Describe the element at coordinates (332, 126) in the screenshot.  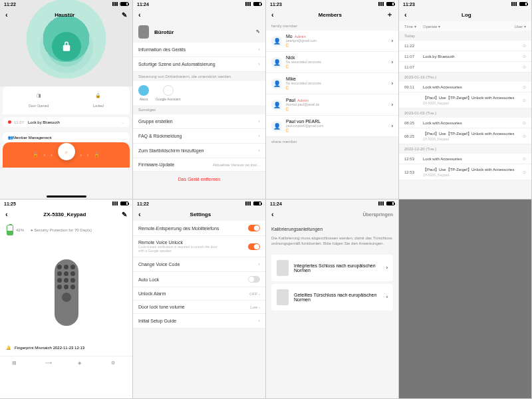
I see `member-row: 👤Paul von PEARLpaulvonpearl@gmail.com▯›` at that location.